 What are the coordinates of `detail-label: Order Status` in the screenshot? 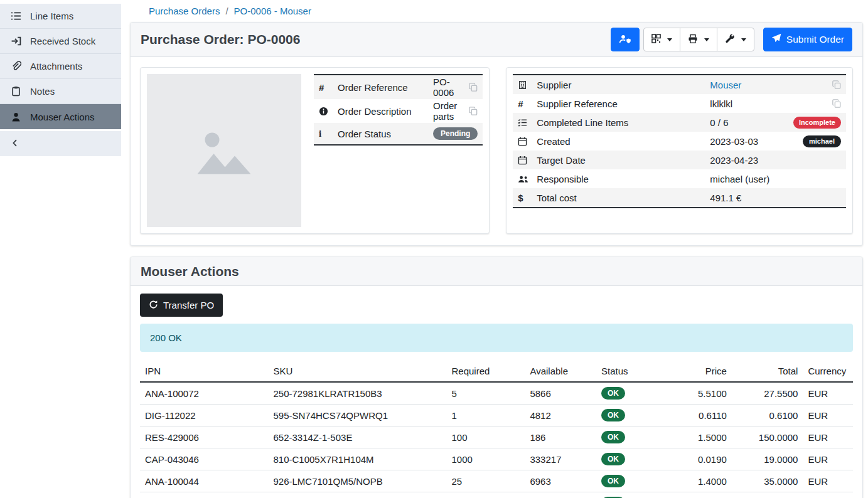 It's located at (385, 134).